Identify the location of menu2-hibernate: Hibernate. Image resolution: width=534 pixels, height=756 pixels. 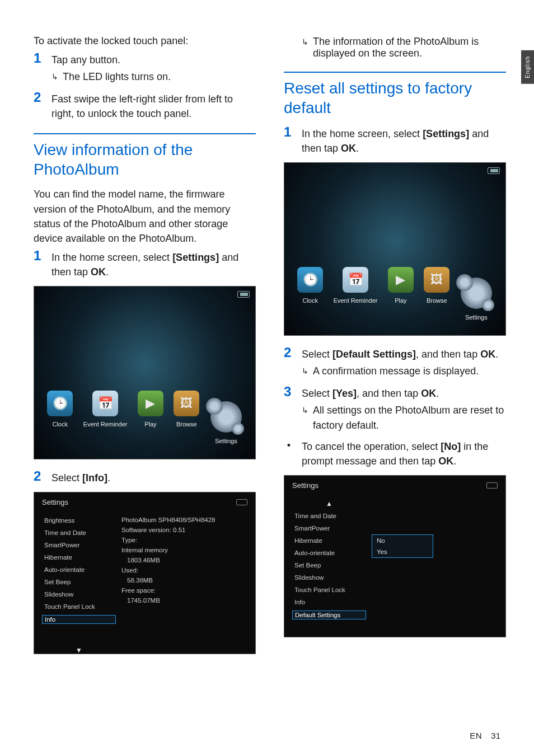
(329, 541).